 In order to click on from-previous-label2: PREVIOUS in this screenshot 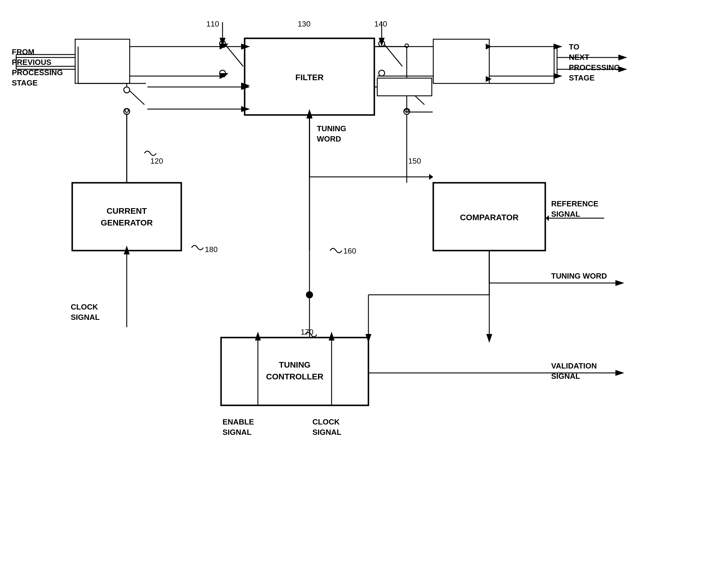, I will do `click(31, 62)`.